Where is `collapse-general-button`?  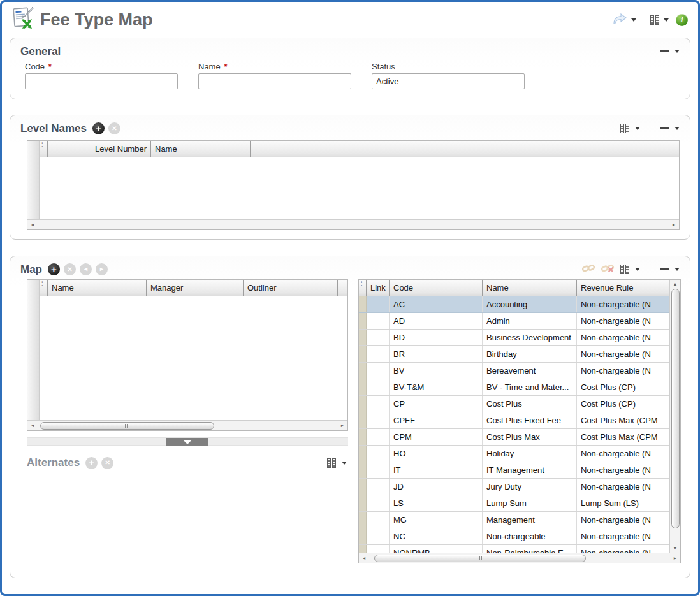 collapse-general-button is located at coordinates (664, 51).